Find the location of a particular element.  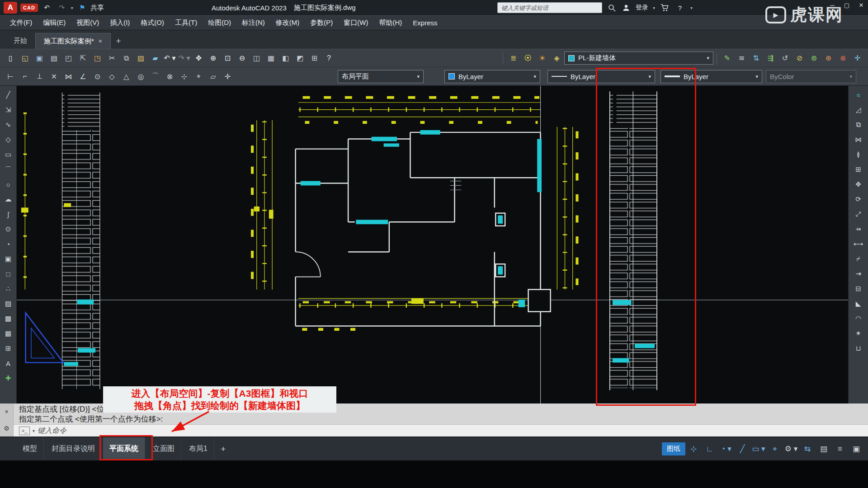

workspace-switch-icon: ⚙ ▾ is located at coordinates (791, 449).